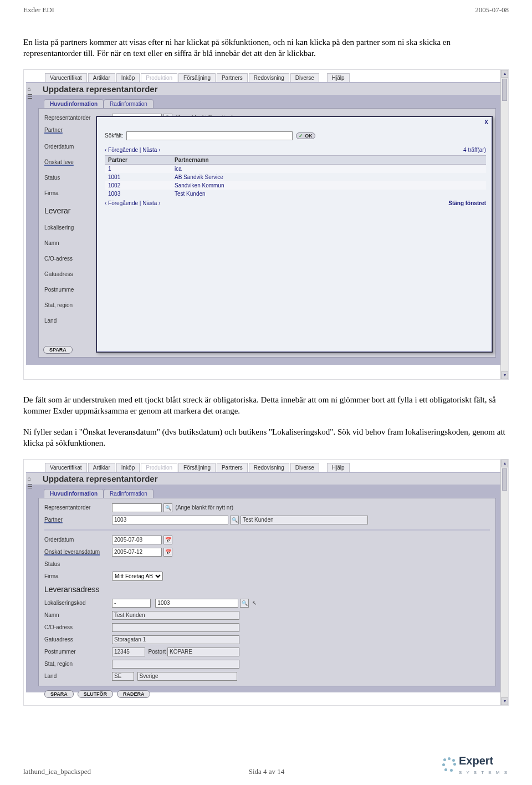 The width and height of the screenshot is (532, 785). I want to click on finish-button: SLUTFÖR, so click(95, 694).